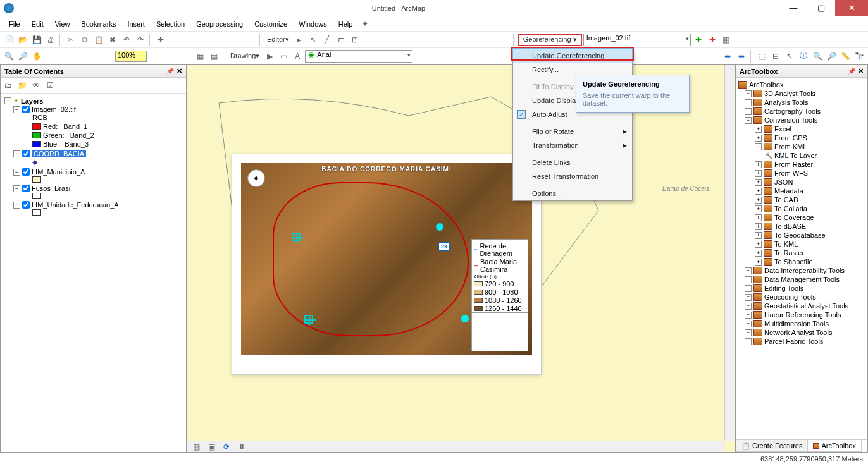  Describe the element at coordinates (728, 56) in the screenshot. I see `prev-extent-icon: ⬅` at that location.